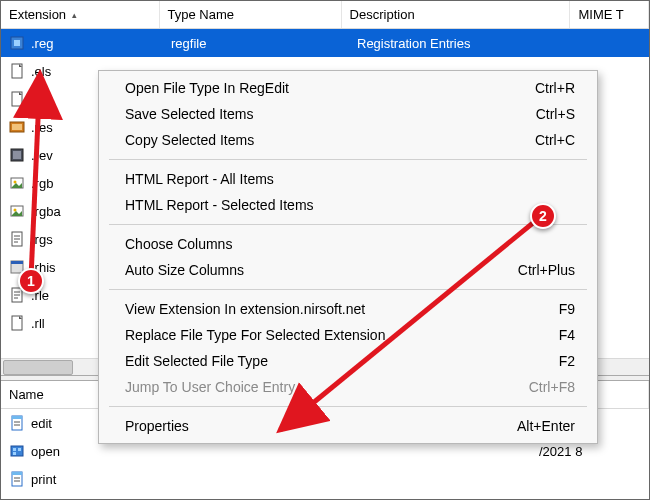  Describe the element at coordinates (38, 368) in the screenshot. I see `scroll-thumb` at that location.